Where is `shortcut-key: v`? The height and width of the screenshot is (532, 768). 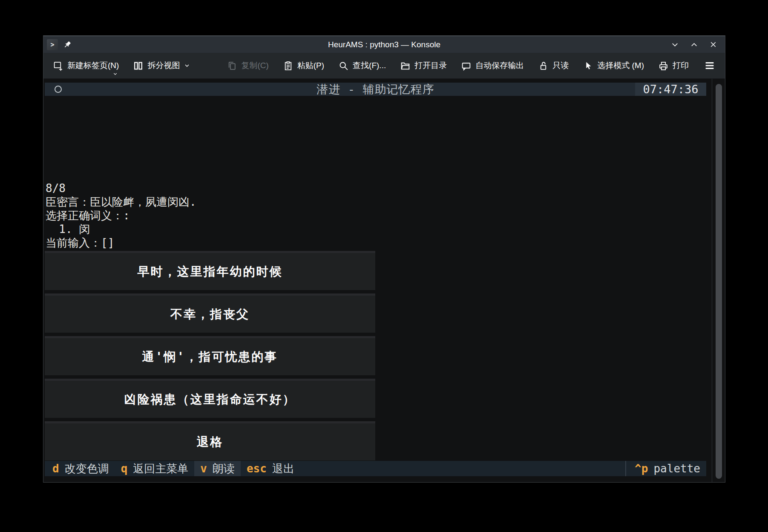
shortcut-key: v is located at coordinates (204, 469).